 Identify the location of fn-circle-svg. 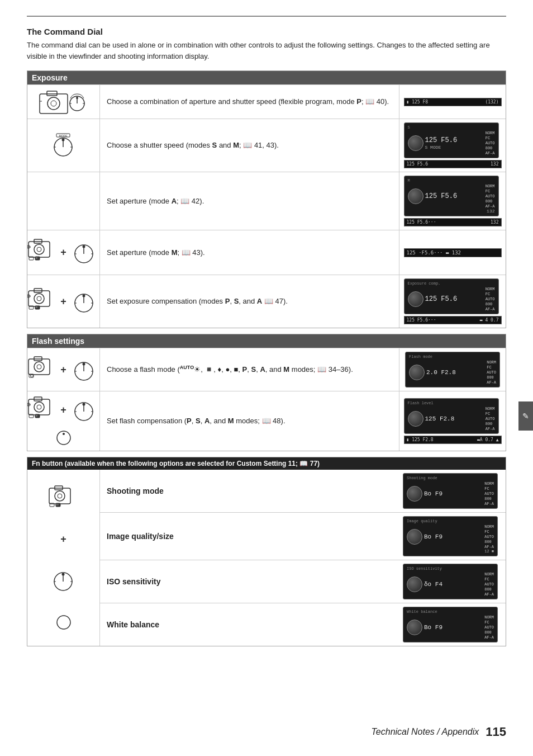
(64, 622).